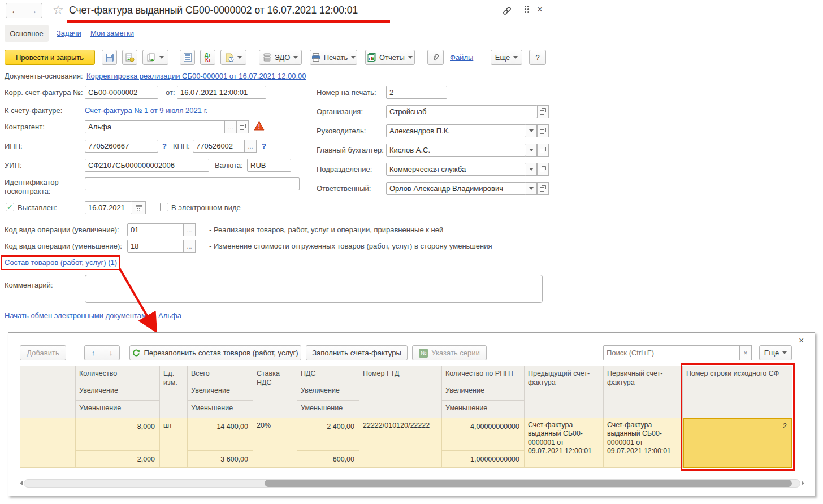 The image size is (823, 504). I want to click on cell-unit: шт, so click(174, 443).